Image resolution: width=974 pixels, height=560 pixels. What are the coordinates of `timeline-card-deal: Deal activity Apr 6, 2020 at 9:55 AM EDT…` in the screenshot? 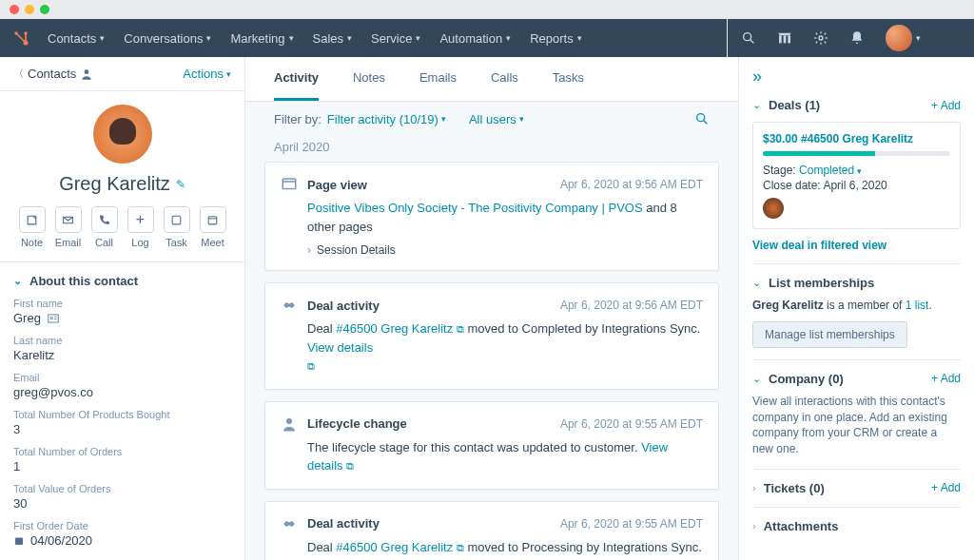 It's located at (492, 531).